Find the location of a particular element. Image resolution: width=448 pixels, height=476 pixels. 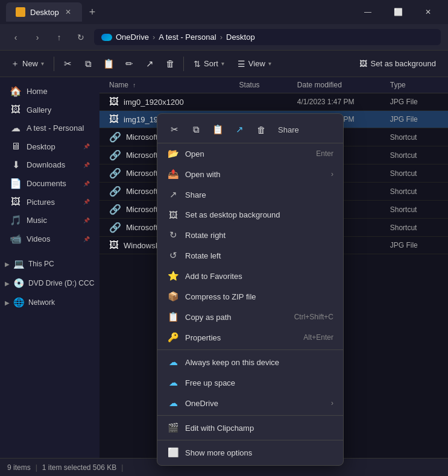

ctx-properties-label: Properties is located at coordinates (203, 337).